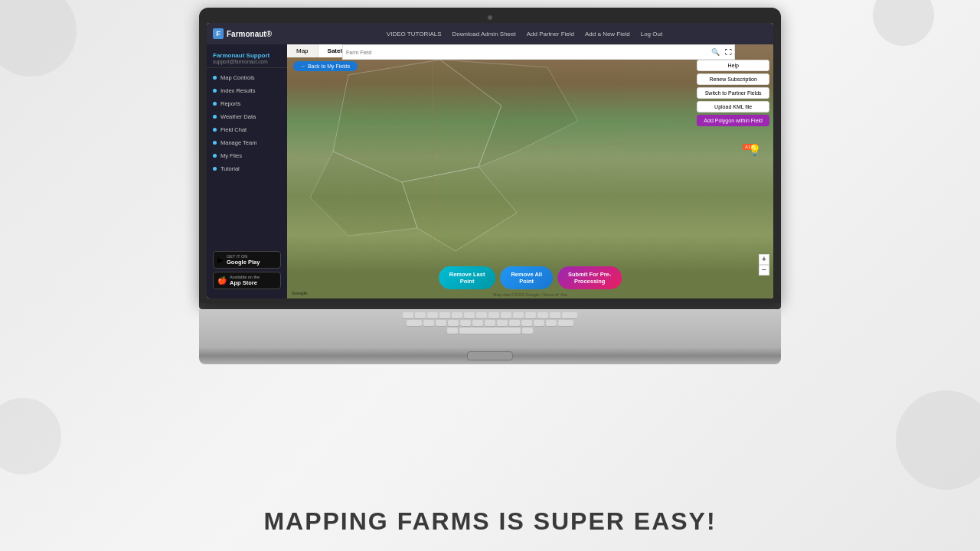 The image size is (980, 551). Describe the element at coordinates (490, 321) in the screenshot. I see `keyboard-rows` at that location.